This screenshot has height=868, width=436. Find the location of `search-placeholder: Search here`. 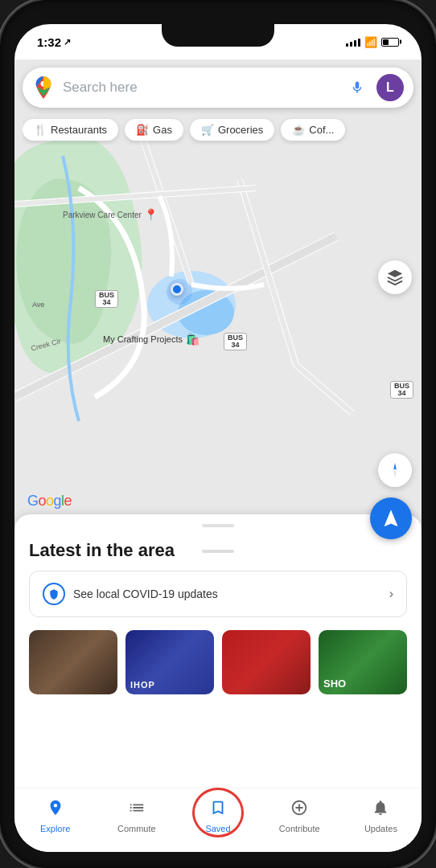

search-placeholder: Search here is located at coordinates (204, 88).